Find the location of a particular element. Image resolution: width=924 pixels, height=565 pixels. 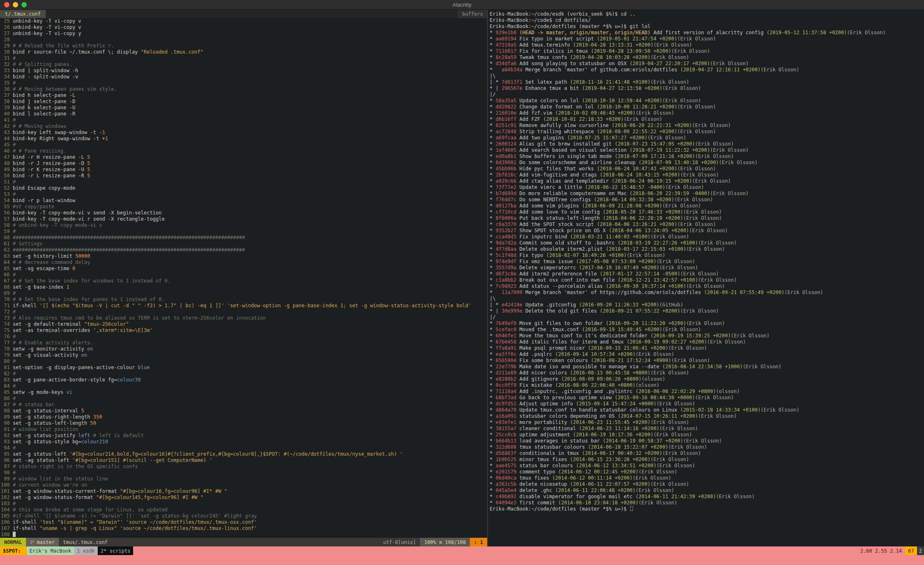

code-line: 57 bind-key -T copy-mode-vi r send -X re… is located at coordinates (244, 219).